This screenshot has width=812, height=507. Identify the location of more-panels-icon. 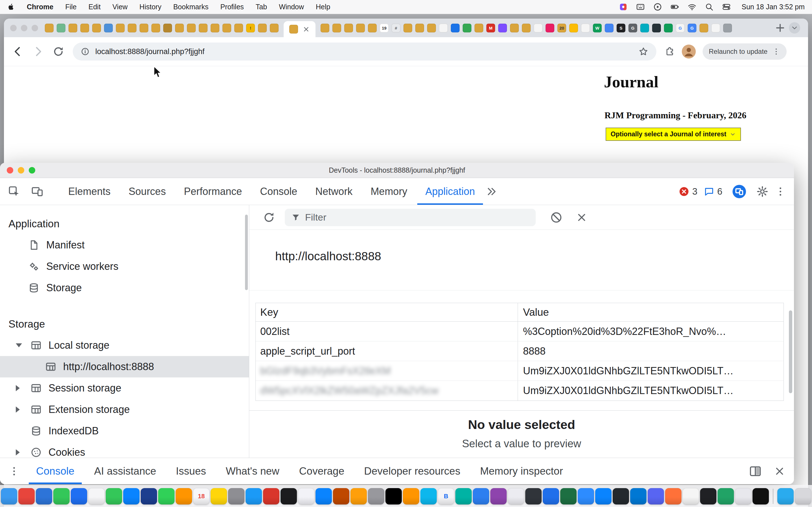
(491, 192).